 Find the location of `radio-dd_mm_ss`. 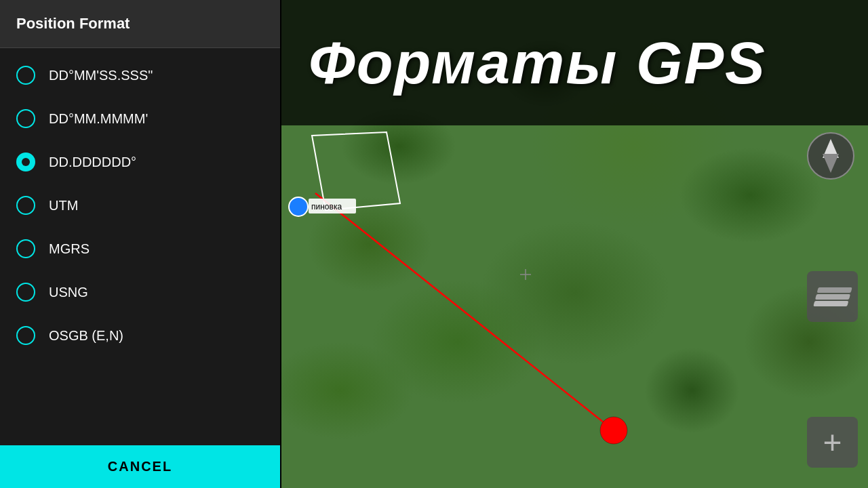

radio-dd_mm_ss is located at coordinates (26, 75).